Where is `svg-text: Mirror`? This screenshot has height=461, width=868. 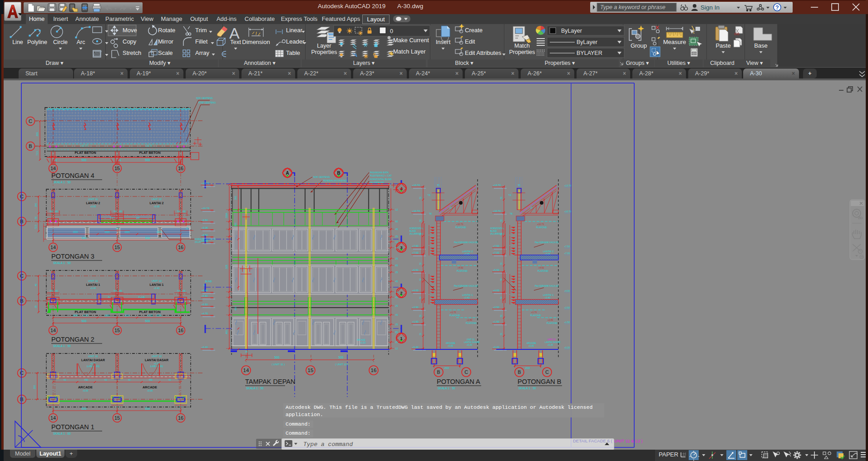 svg-text: Mirror is located at coordinates (166, 42).